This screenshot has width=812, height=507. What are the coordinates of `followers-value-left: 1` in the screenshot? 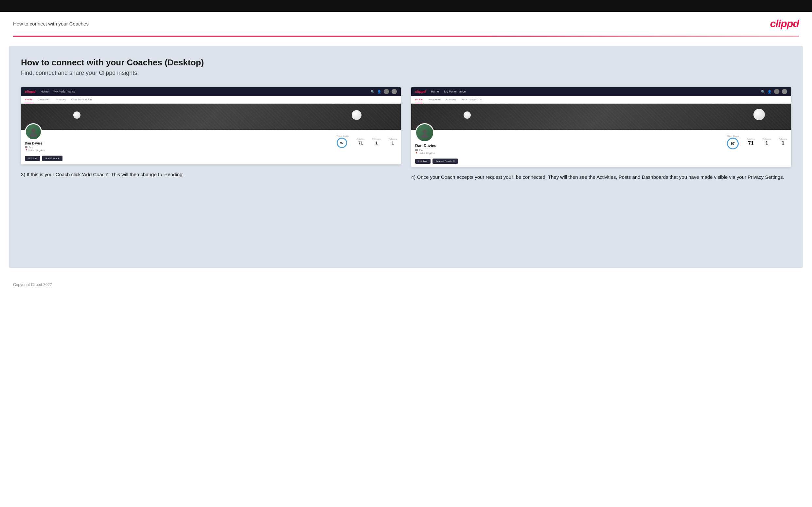 It's located at (376, 143).